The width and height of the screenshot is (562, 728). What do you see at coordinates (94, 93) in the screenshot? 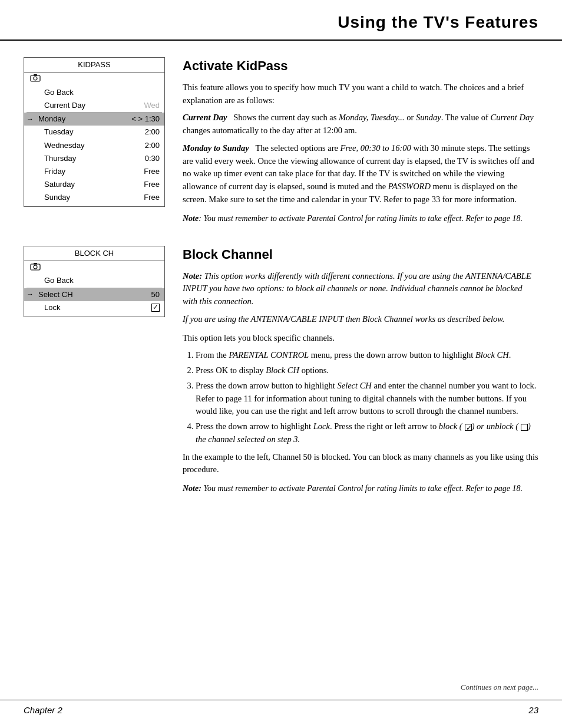
I see `kidpass-go-back: Go Back` at bounding box center [94, 93].